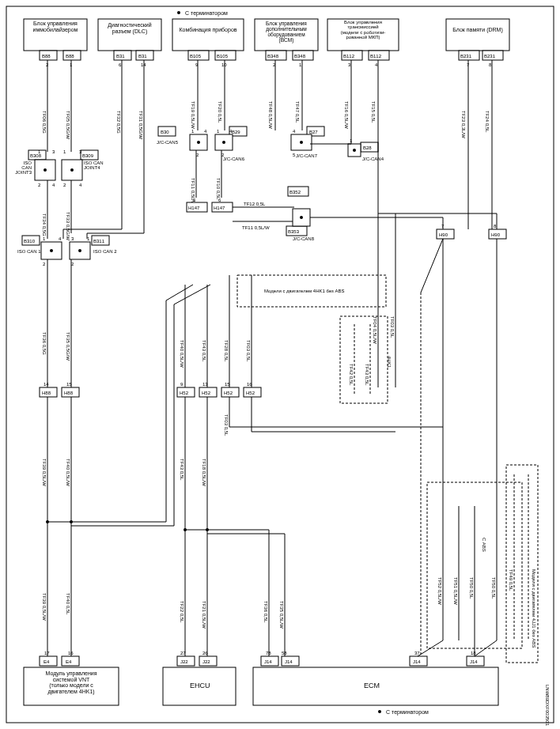 Image resolution: width=560 pixels, height=729 pixels. What do you see at coordinates (236, 132) in the screenshot?
I see `svg-text: B29` at bounding box center [236, 132].